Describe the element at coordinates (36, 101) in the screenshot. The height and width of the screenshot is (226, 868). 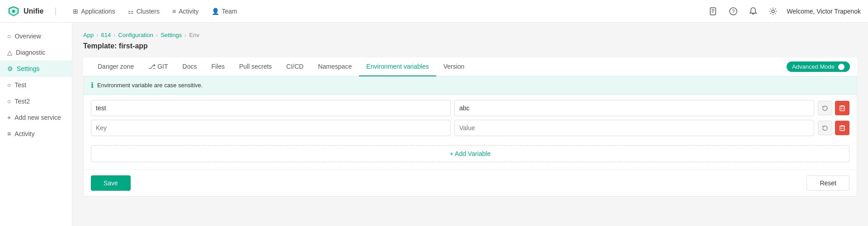
I see `sidebar-item-test2: ○ Test2` at that location.